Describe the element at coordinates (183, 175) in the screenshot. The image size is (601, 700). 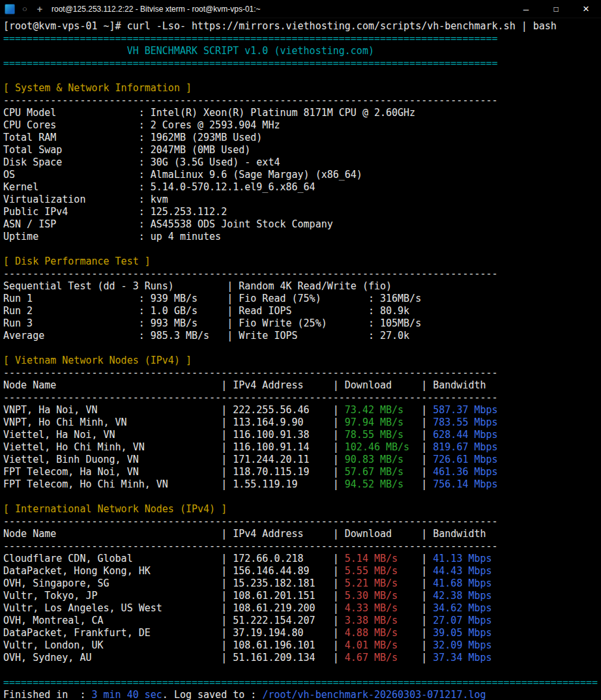
I see `terminal-text-segment: OS : AlmaLinux 9.6 (Sage Margay) (x86_64…` at that location.